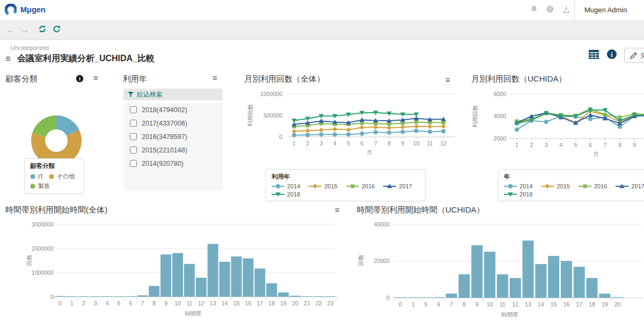  I want to click on download-icon, so click(566, 10).